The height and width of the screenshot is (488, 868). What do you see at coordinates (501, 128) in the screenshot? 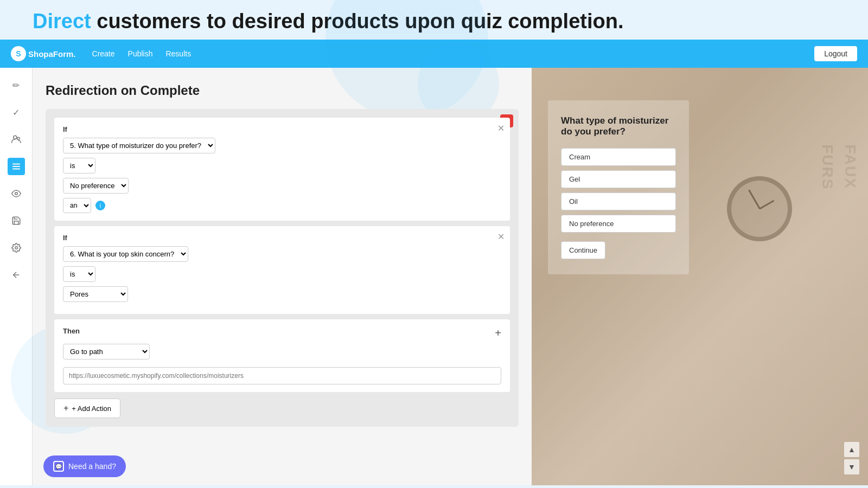
I see `condition1-close-button: ✕` at bounding box center [501, 128].